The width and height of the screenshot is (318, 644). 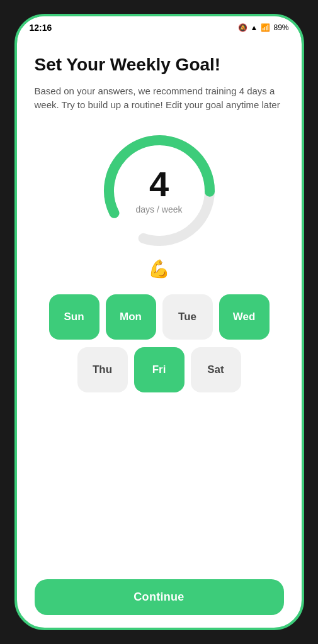 What do you see at coordinates (41, 28) in the screenshot?
I see `status-time: 12:16` at bounding box center [41, 28].